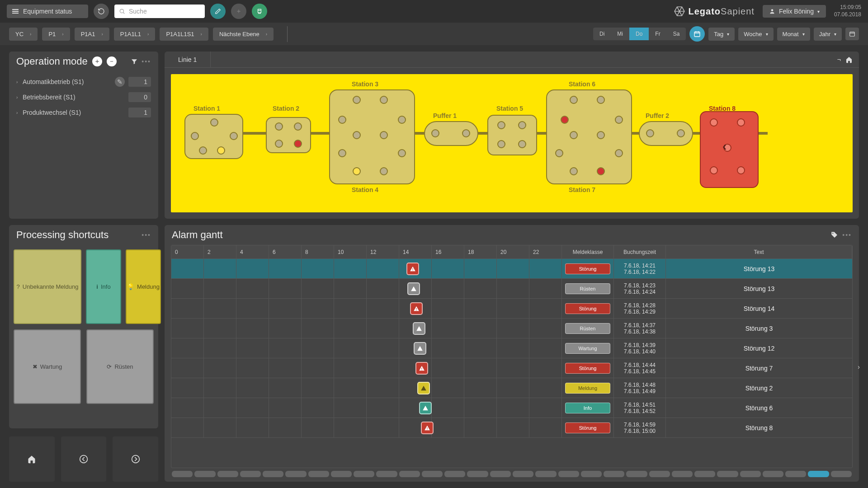  Describe the element at coordinates (676, 34) in the screenshot. I see `day-Sa: Sa` at that location.